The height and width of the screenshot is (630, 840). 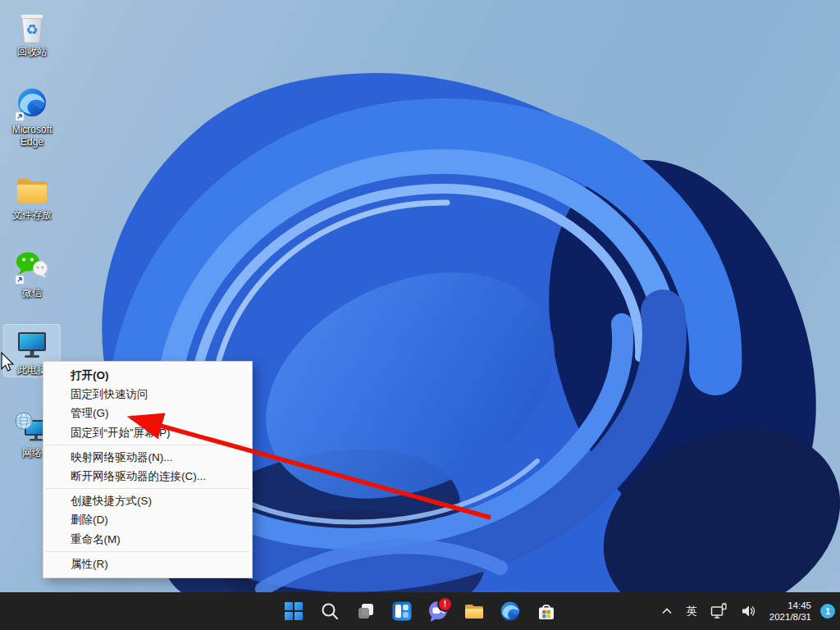 I want to click on widgets-button, so click(x=402, y=611).